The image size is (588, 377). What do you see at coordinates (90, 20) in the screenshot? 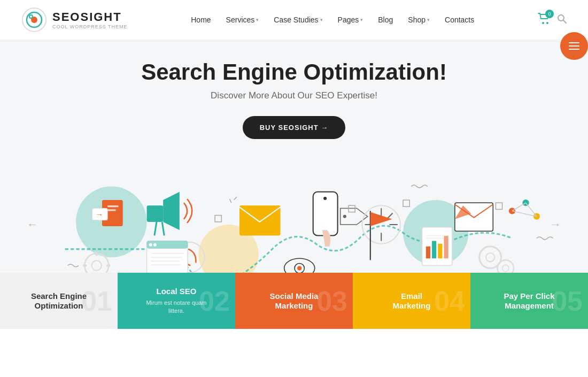
I see `logo-text: SEOSIGHT COOL WORDPRESS THEME` at bounding box center [90, 20].